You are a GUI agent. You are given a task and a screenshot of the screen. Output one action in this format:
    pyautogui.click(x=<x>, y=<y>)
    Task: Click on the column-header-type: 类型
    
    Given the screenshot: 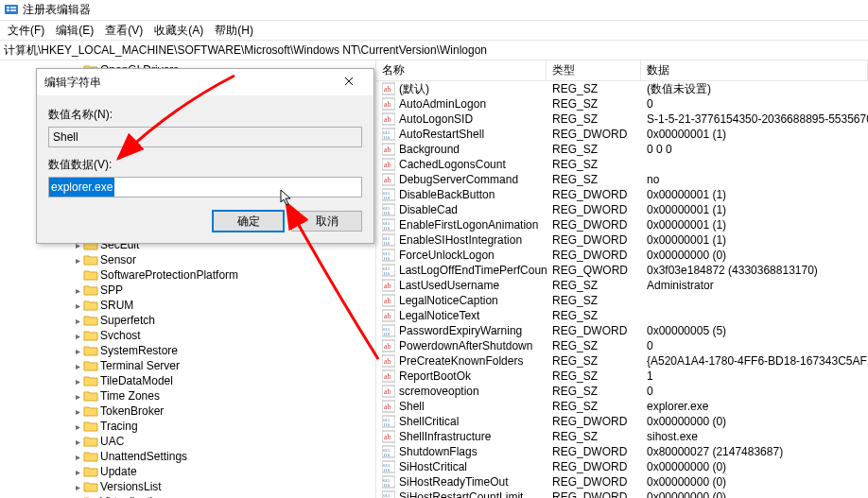 What is the action you would take?
    pyautogui.click(x=594, y=70)
    